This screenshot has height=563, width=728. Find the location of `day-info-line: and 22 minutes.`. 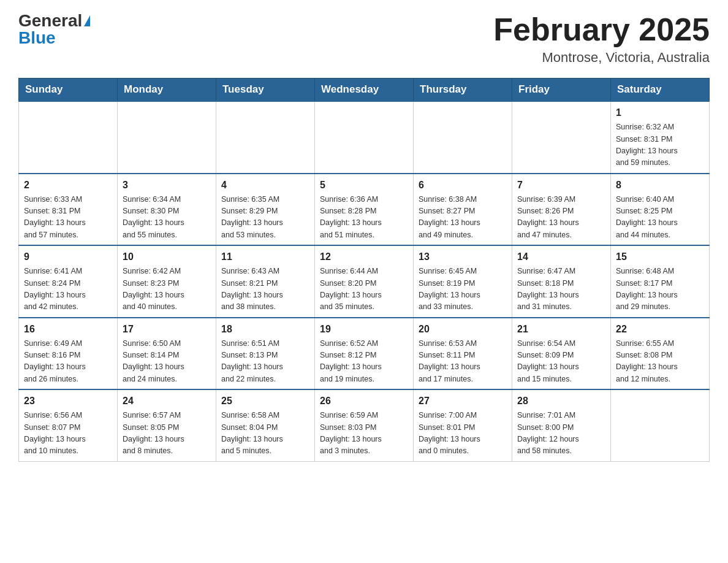

day-info-line: and 22 minutes. is located at coordinates (265, 379).